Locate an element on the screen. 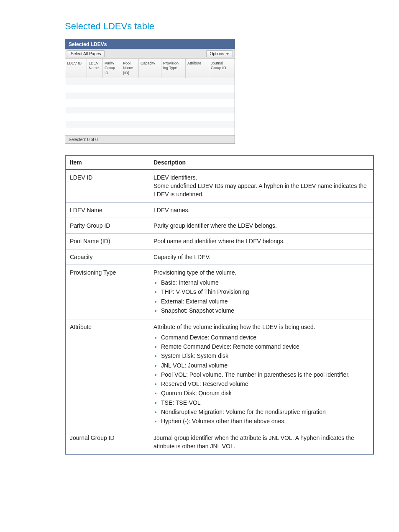 The height and width of the screenshot is (532, 399). desc-bullet: Command Device: Command device is located at coordinates (265, 337).